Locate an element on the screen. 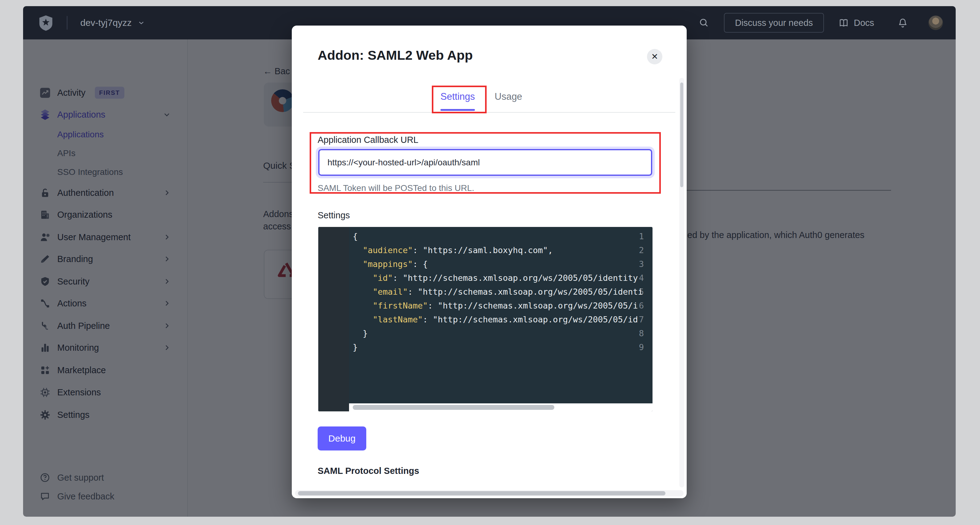 The width and height of the screenshot is (980, 525). chevron-down-icon is located at coordinates (142, 23).